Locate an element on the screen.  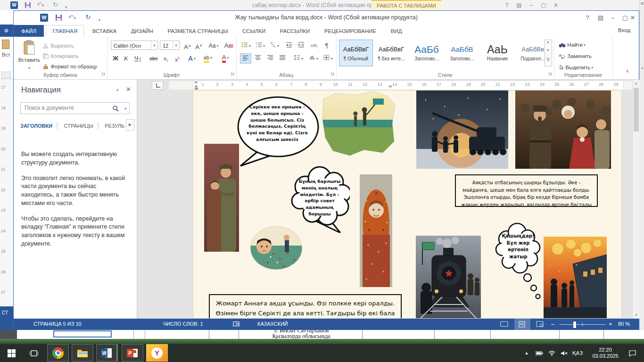
zoom-slider-track is located at coordinates (583, 324).